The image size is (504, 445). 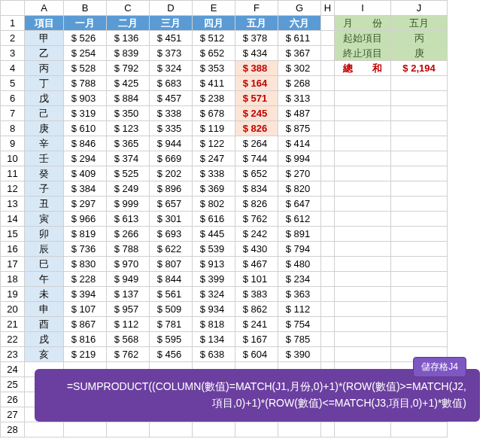 I want to click on item-label: 乙, so click(x=44, y=53).